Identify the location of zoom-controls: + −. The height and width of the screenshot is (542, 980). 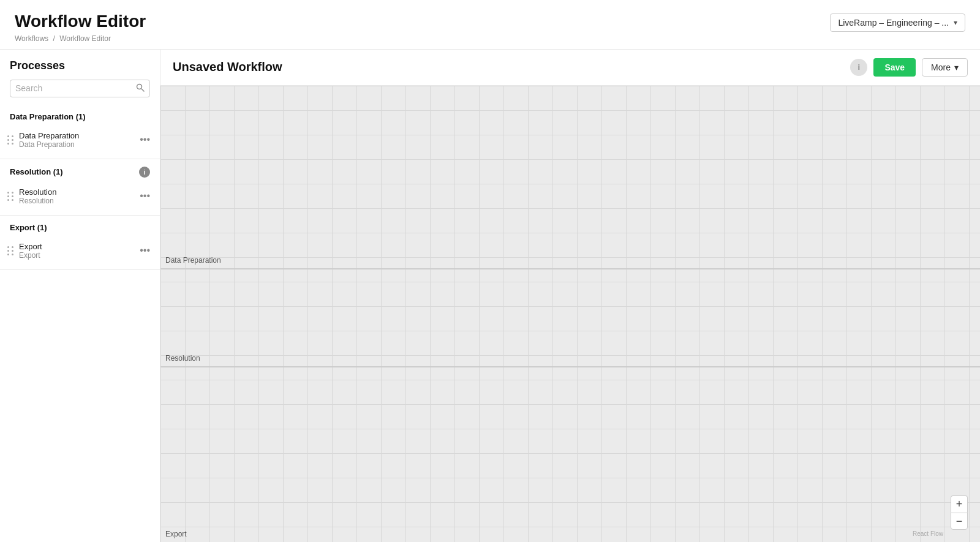
(959, 513).